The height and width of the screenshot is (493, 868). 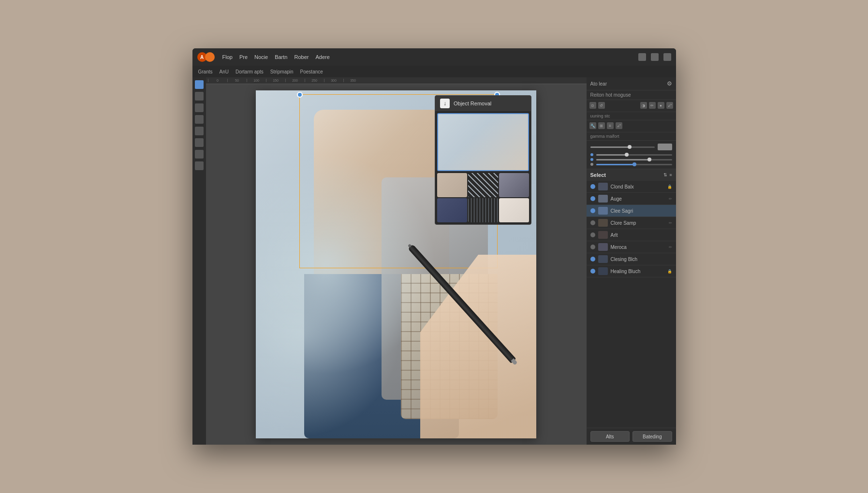 What do you see at coordinates (638, 199) in the screenshot?
I see `layer-name-1: Auge` at bounding box center [638, 199].